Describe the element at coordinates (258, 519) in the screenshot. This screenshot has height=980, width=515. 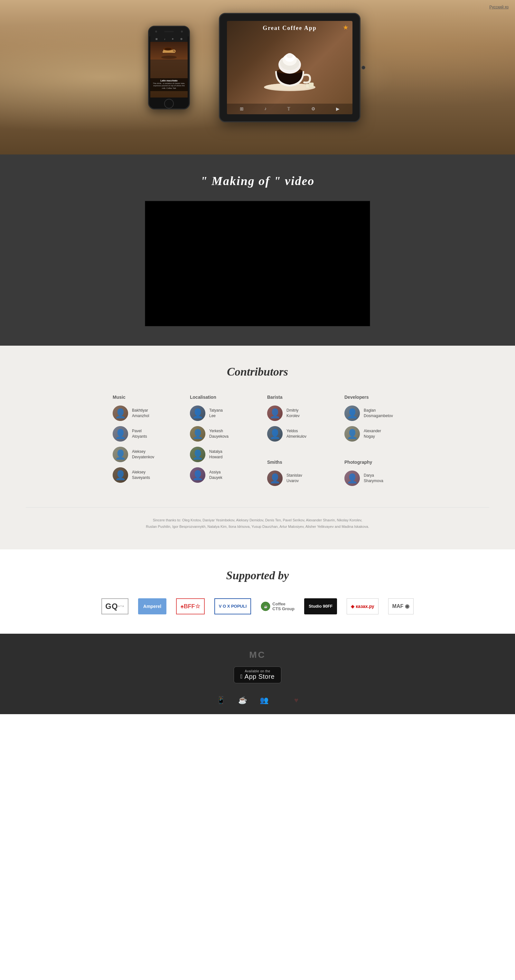
I see `thanks-text: Sincere thanks to: Oleg Krotov, Daniyar …` at that location.